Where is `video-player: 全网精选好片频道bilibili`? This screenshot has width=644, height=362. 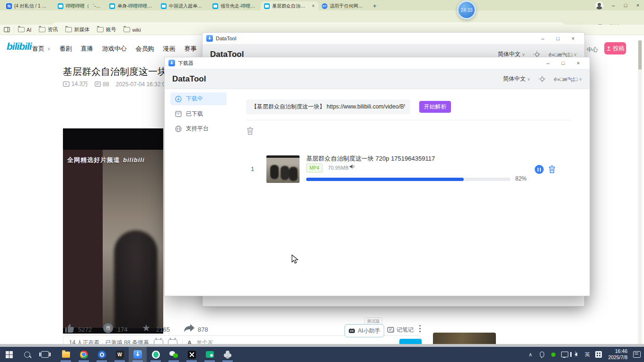 video-player: 全网精选好片频道bilibili is located at coordinates (113, 231).